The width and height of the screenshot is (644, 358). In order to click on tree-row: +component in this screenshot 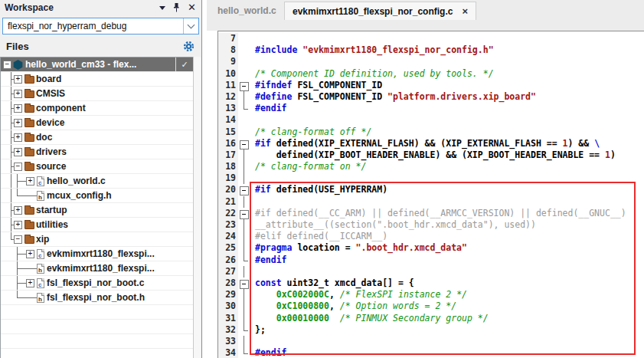, I will do `click(96, 109)`.